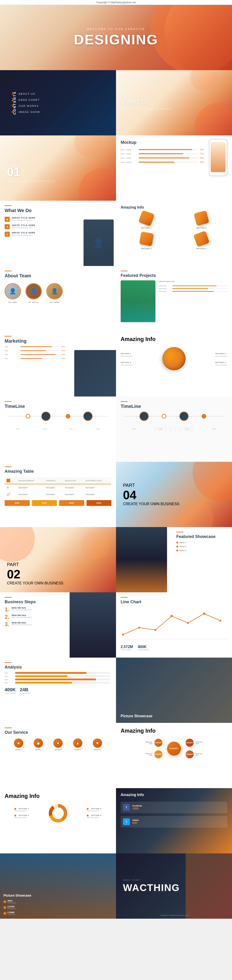 This screenshot has height=980, width=232. What do you see at coordinates (8, 271) in the screenshot?
I see `team-accent` at bounding box center [8, 271].